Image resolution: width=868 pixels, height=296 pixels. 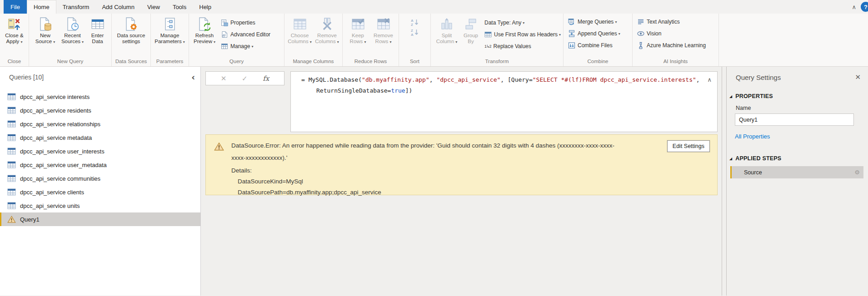 I want to click on close-settings-icon: ✕, so click(x=858, y=77).